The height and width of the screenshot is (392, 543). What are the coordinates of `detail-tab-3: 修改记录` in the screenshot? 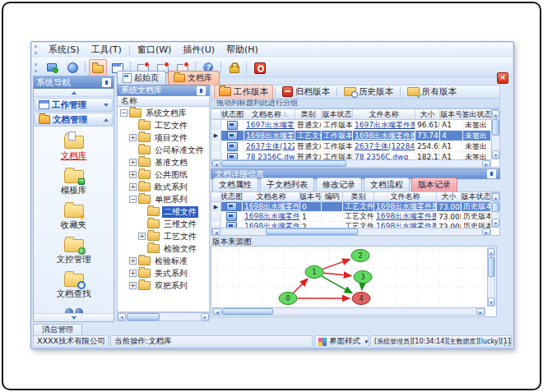 It's located at (339, 184).